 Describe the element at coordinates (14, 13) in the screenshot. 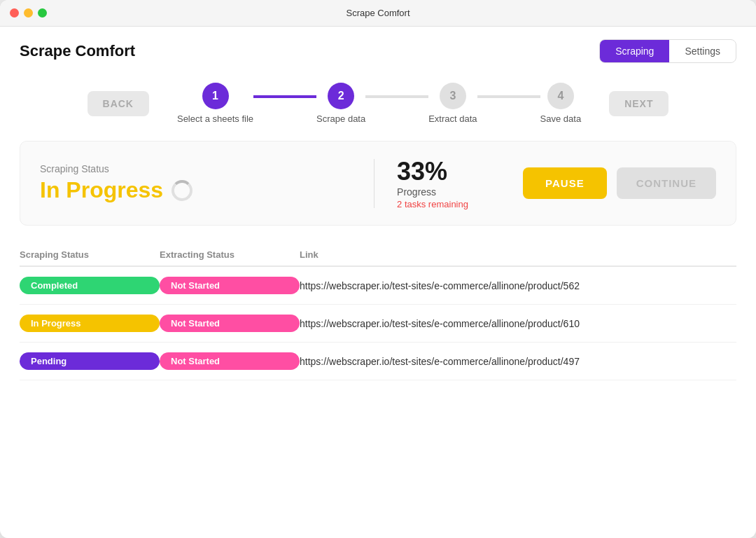

I see `close-button` at that location.